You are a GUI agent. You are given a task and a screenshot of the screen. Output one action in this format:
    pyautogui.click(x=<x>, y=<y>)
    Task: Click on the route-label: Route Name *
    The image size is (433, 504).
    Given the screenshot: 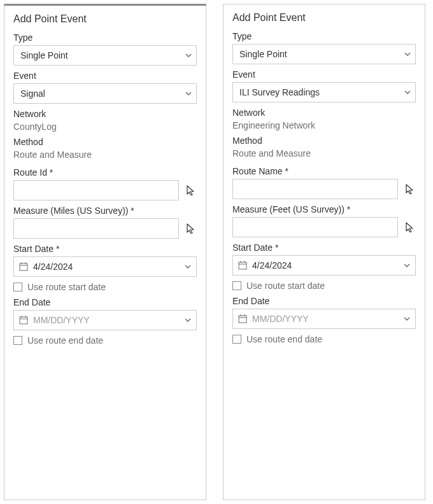 What is the action you would take?
    pyautogui.click(x=324, y=171)
    